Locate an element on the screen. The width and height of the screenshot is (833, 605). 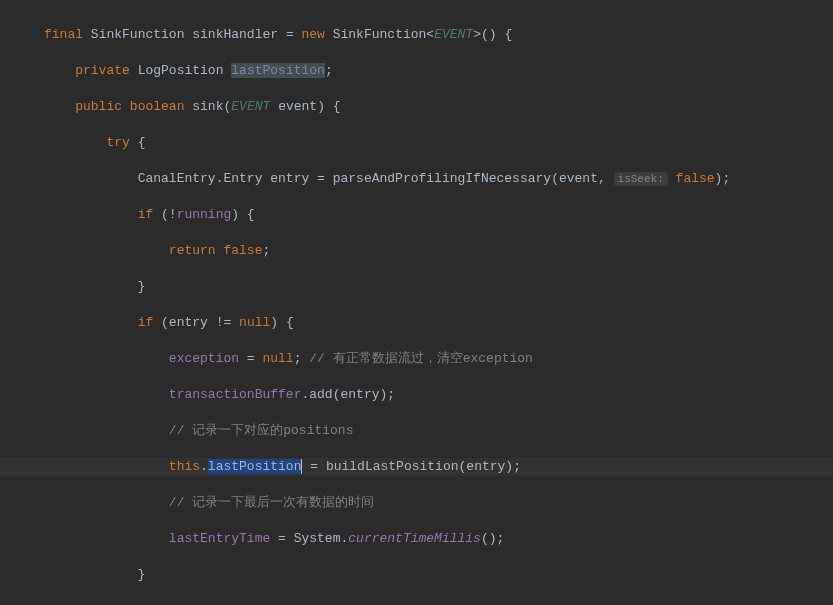
comment: // 有正常数据流过，清空exception is located at coordinates (421, 358).